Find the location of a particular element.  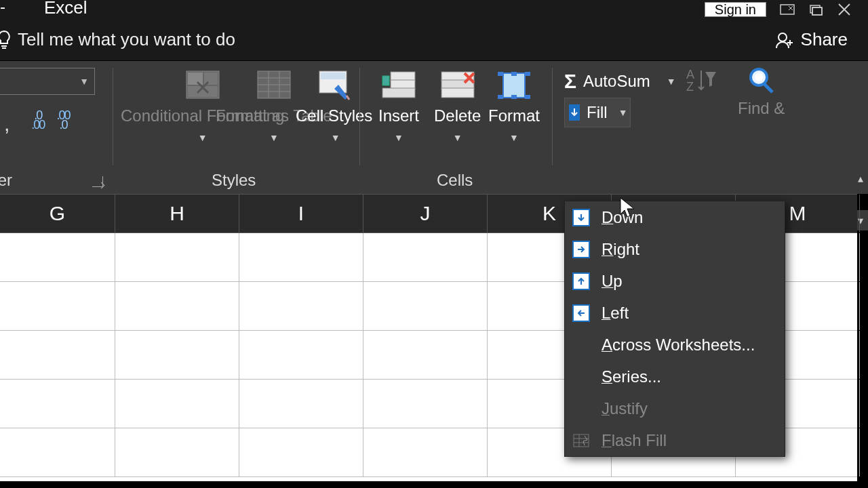

delete-button: Delete ▼ is located at coordinates (457, 108).